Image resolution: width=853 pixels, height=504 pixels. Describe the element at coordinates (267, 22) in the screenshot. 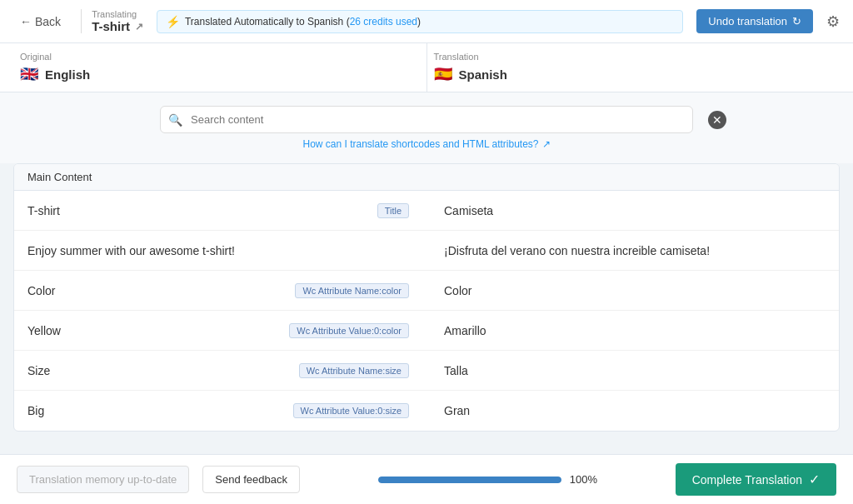

I see `auto-translate-prefix: Translated Automatically to Spanish (` at that location.